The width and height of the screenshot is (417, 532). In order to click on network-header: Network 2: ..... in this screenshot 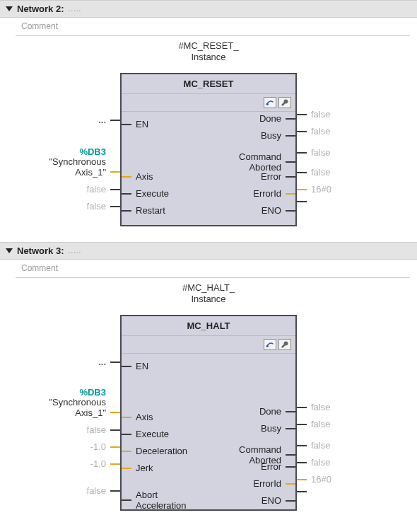, I will do `click(208, 8)`.